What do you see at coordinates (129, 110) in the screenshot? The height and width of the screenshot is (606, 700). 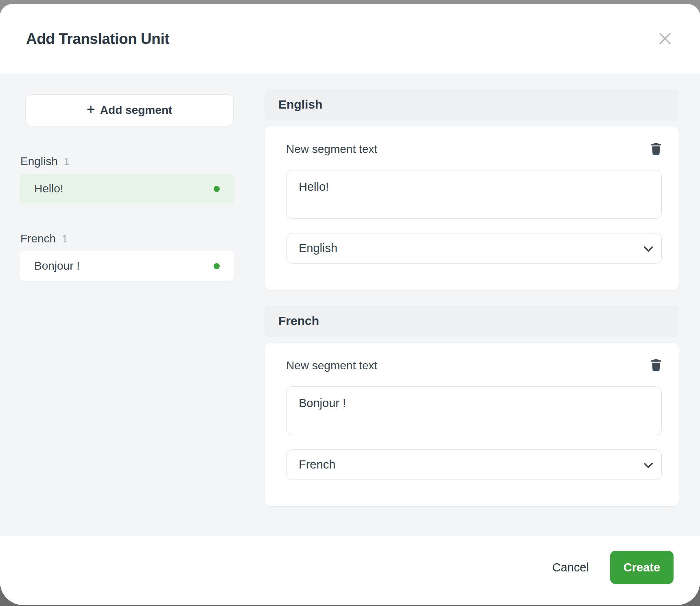 I see `add-segment-button: + Add segment` at bounding box center [129, 110].